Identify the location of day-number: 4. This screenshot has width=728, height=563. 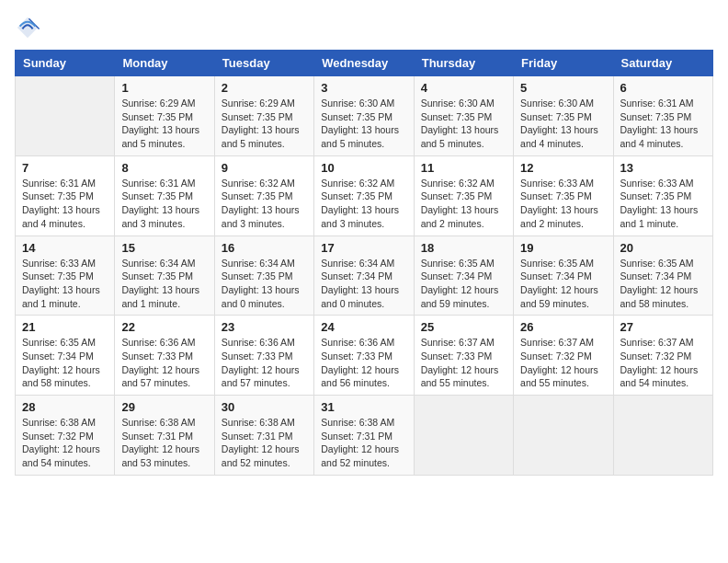
(463, 88).